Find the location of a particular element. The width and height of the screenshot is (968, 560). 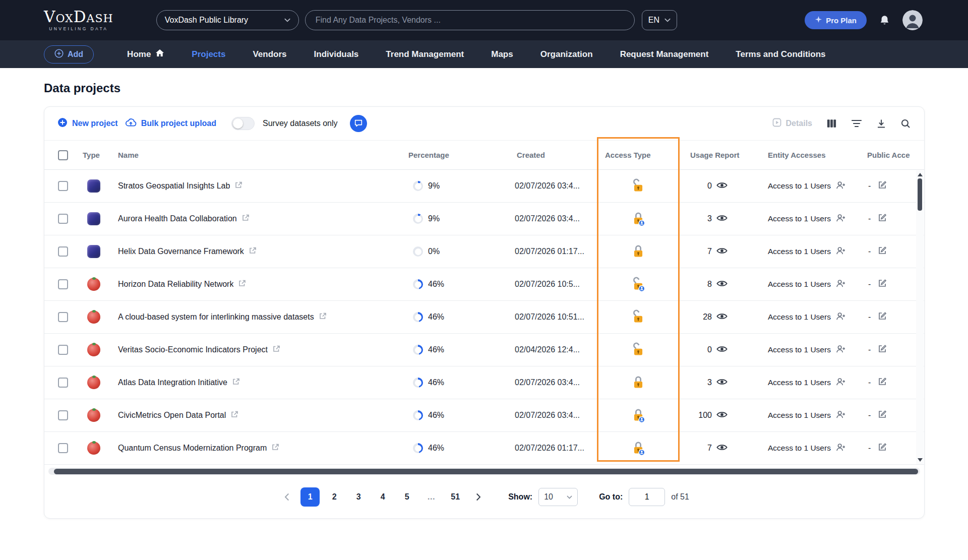

nav-item-request-management: Request Management is located at coordinates (664, 54).